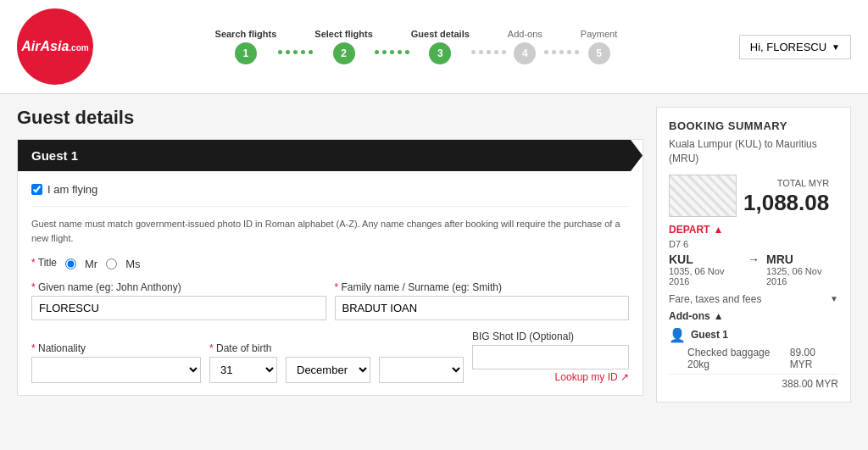 Image resolution: width=868 pixels, height=450 pixels. I want to click on dropdown-arrow-icon: ▼, so click(836, 47).